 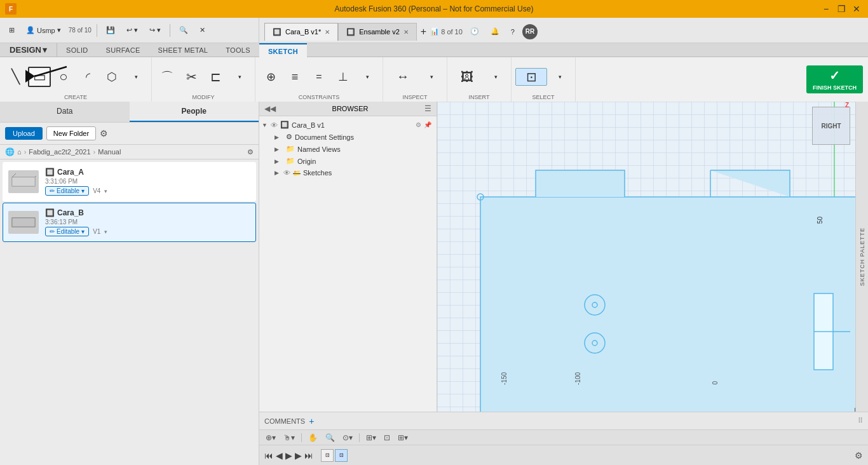 I want to click on help-button: ?, so click(x=513, y=32).